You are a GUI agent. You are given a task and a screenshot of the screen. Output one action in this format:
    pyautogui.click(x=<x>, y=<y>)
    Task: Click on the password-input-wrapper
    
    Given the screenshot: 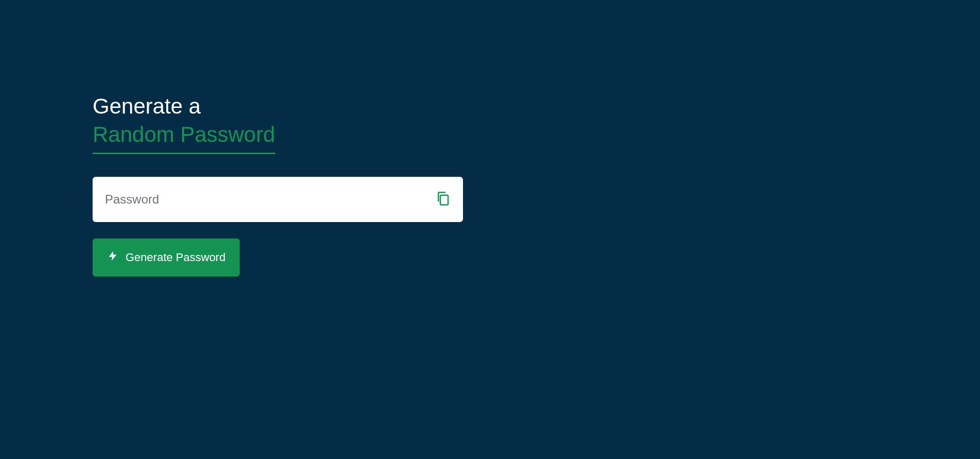 What is the action you would take?
    pyautogui.click(x=278, y=199)
    